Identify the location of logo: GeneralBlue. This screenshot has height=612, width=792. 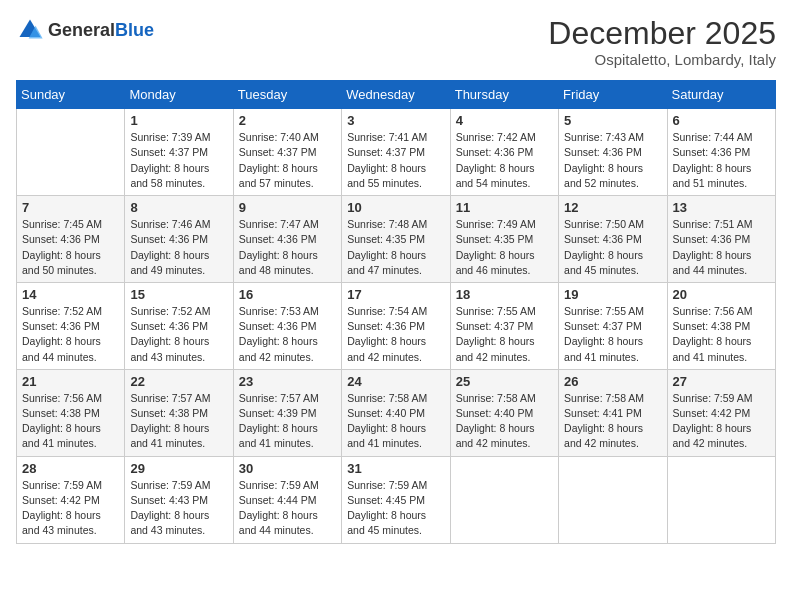
(85, 30).